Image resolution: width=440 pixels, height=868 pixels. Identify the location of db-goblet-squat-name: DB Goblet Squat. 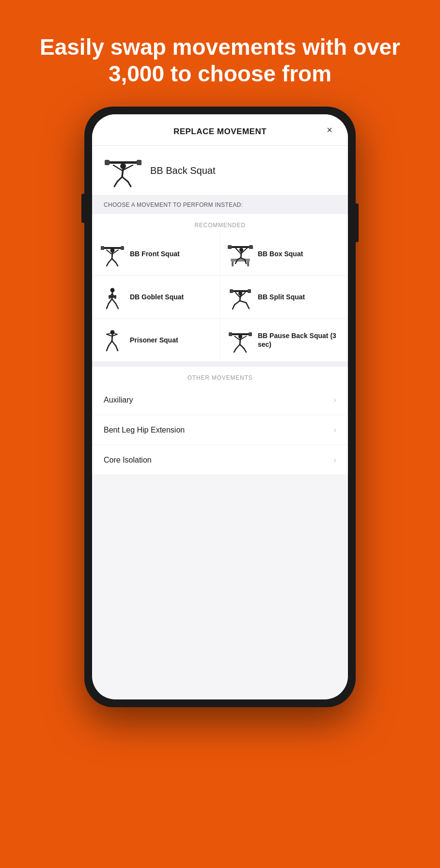
(157, 297).